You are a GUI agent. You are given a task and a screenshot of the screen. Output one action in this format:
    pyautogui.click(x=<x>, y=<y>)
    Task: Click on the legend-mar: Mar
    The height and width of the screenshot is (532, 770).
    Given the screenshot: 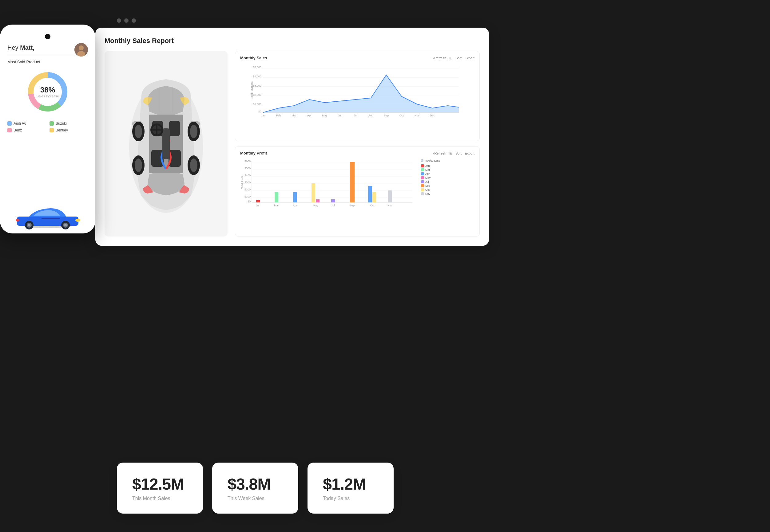 What is the action you would take?
    pyautogui.click(x=430, y=170)
    